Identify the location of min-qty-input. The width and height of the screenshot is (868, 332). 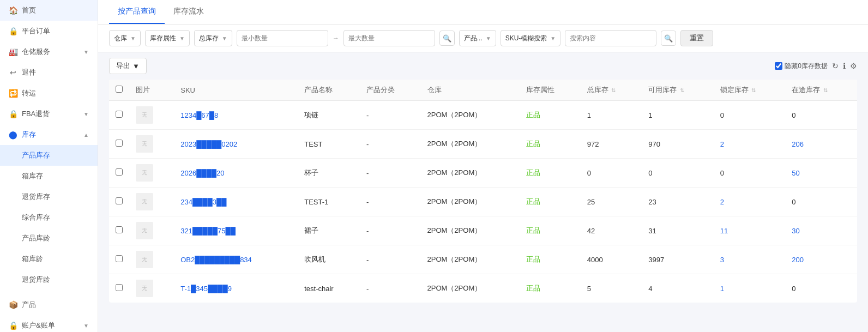
(282, 38).